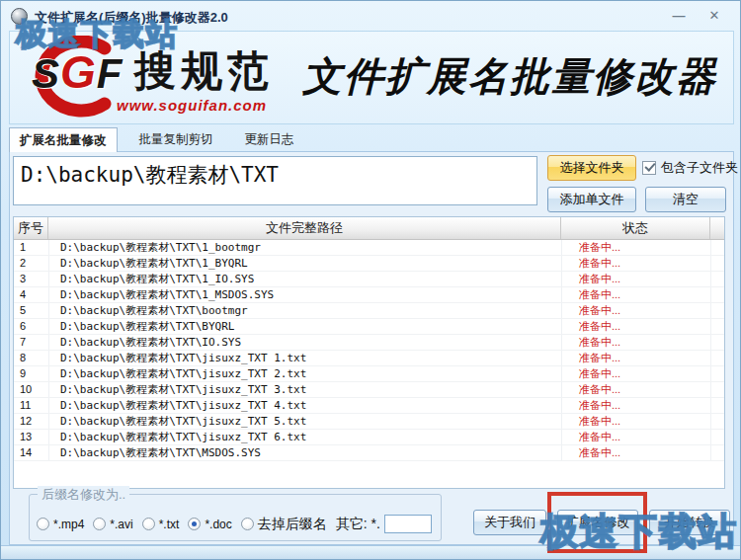 The height and width of the screenshot is (560, 741). Describe the element at coordinates (60, 524) in the screenshot. I see `extension-radio: *.mp4` at that location.